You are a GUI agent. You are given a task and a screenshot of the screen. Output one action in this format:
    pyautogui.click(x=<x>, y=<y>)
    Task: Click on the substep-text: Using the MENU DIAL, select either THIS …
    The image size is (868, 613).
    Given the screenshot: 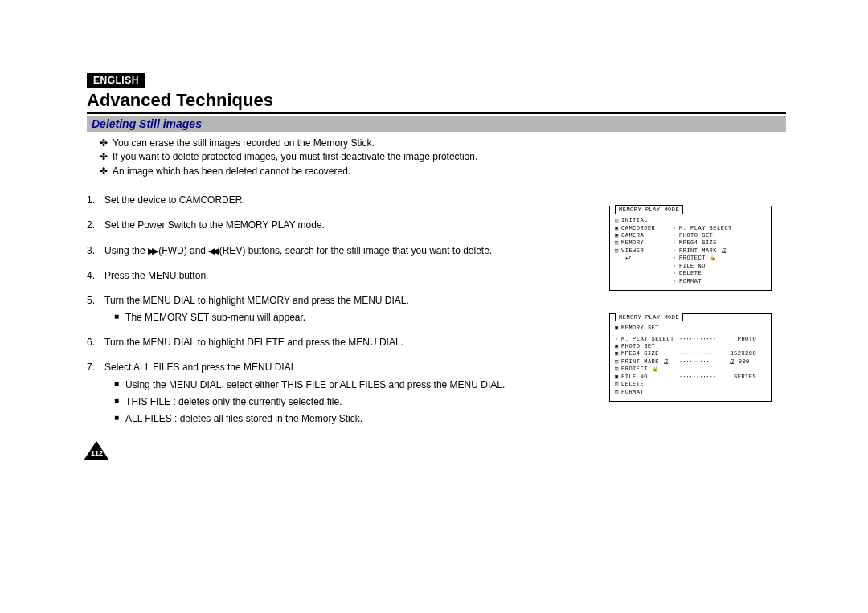 What is the action you would take?
    pyautogui.click(x=315, y=386)
    